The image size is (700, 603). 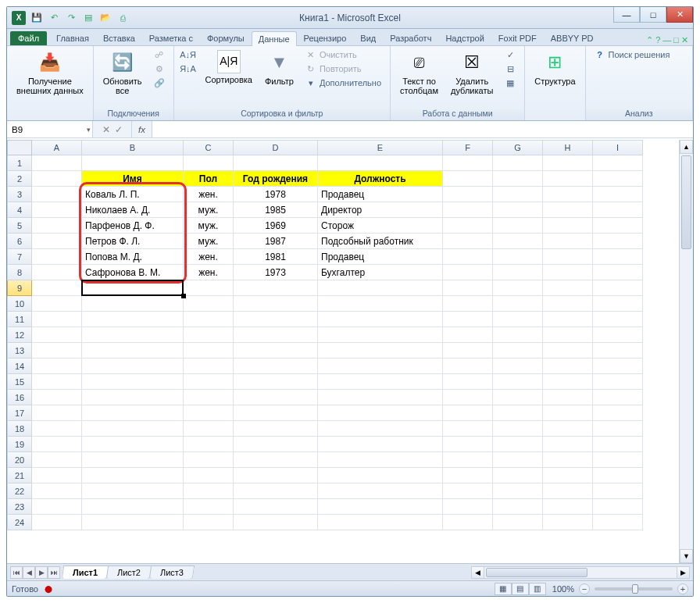 I want to click on cell-B6: Петров Ф. Л., so click(x=133, y=241).